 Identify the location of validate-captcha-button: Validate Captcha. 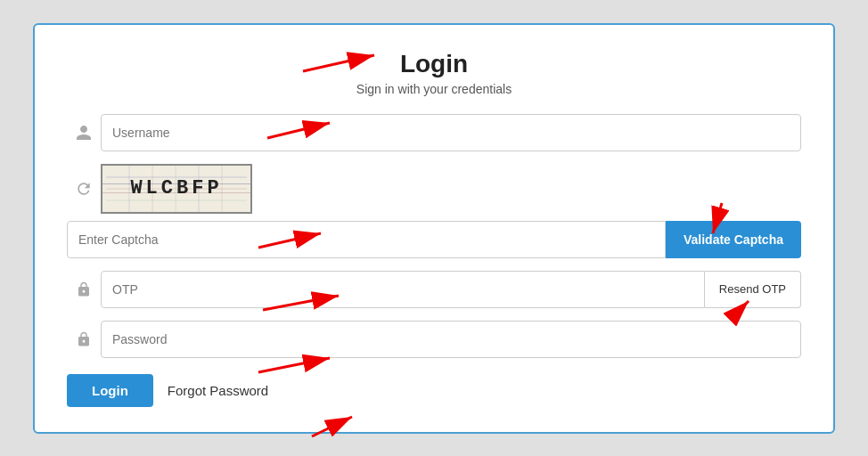
(733, 240).